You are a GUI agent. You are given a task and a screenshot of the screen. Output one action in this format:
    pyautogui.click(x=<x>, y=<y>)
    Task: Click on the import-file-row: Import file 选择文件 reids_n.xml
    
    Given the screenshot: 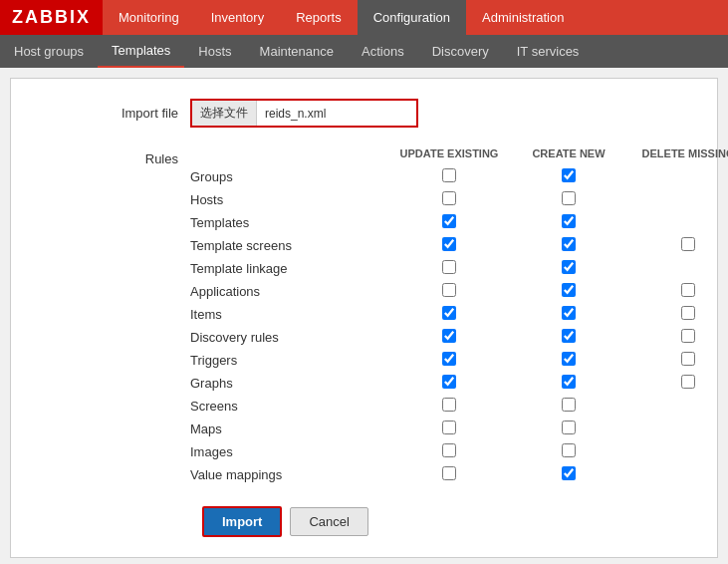 What is the action you would take?
    pyautogui.click(x=364, y=114)
    